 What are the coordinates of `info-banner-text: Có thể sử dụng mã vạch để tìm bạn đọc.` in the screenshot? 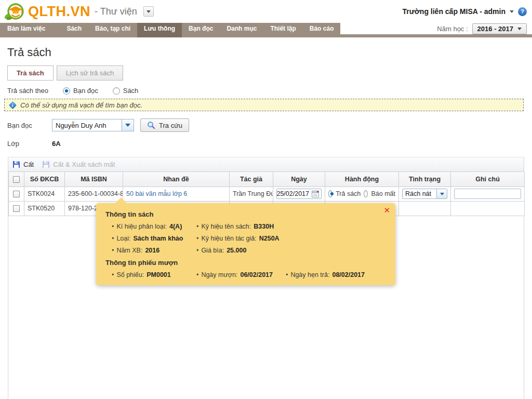 It's located at (81, 105).